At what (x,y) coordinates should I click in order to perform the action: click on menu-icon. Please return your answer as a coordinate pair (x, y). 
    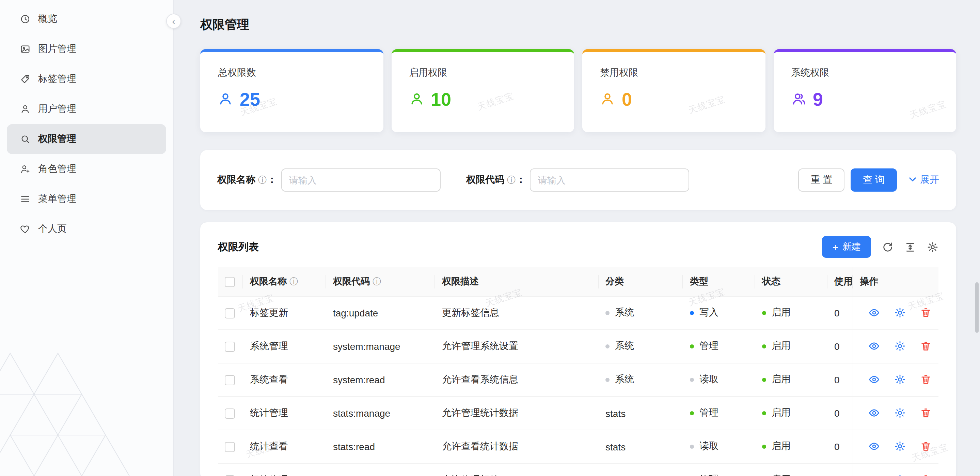
    Looking at the image, I should click on (25, 199).